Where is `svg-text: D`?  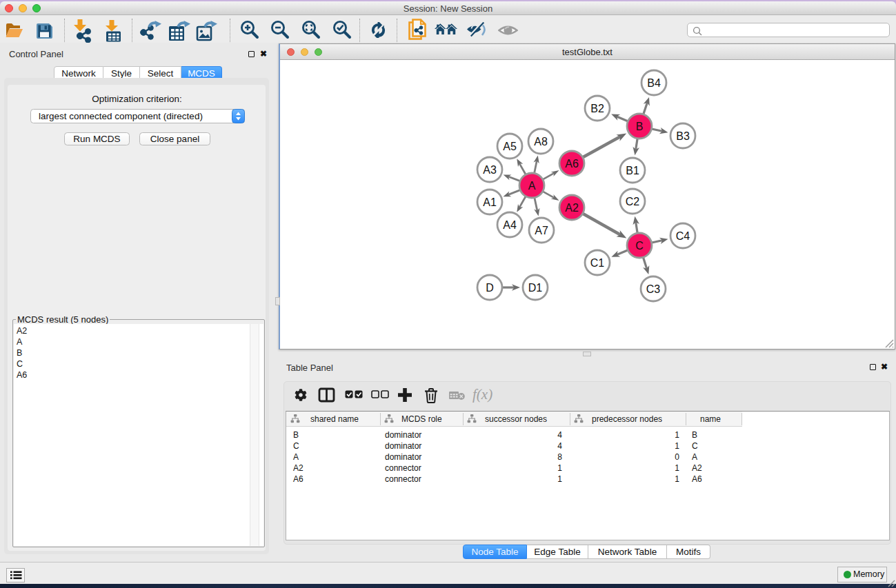
svg-text: D is located at coordinates (490, 288).